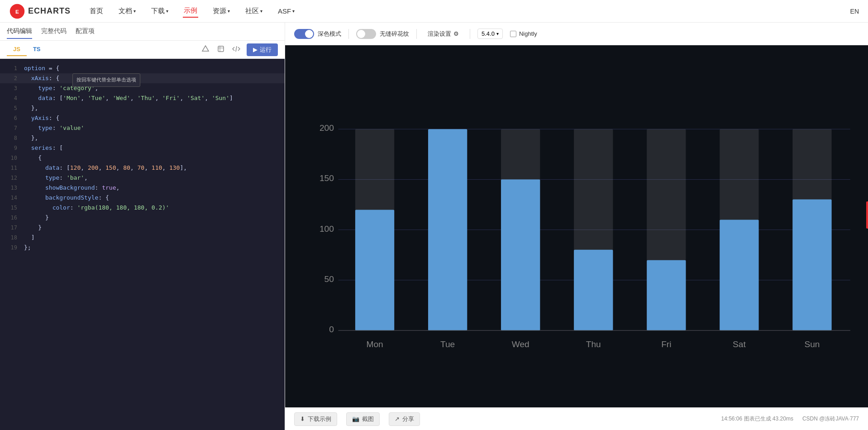  Describe the element at coordinates (54, 32) in the screenshot. I see `tab-full-code: 完整代码` at that location.